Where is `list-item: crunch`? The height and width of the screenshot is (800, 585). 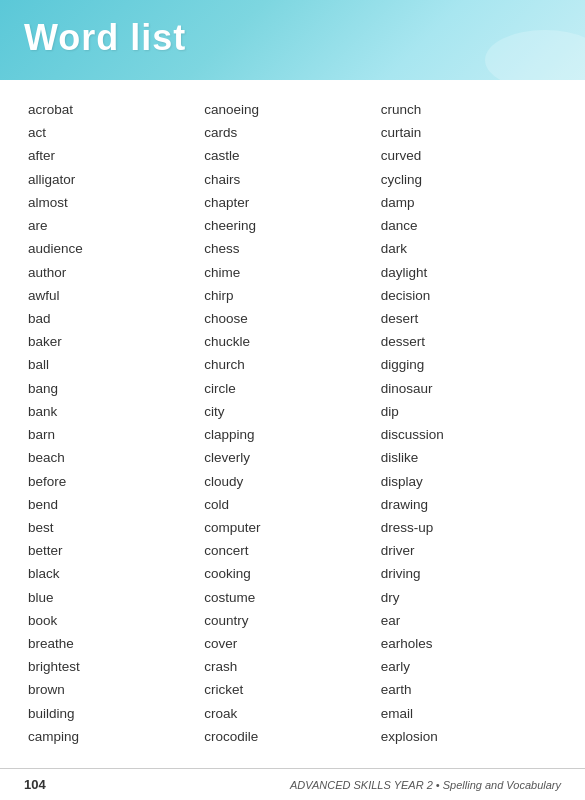
list-item: crunch is located at coordinates (469, 110).